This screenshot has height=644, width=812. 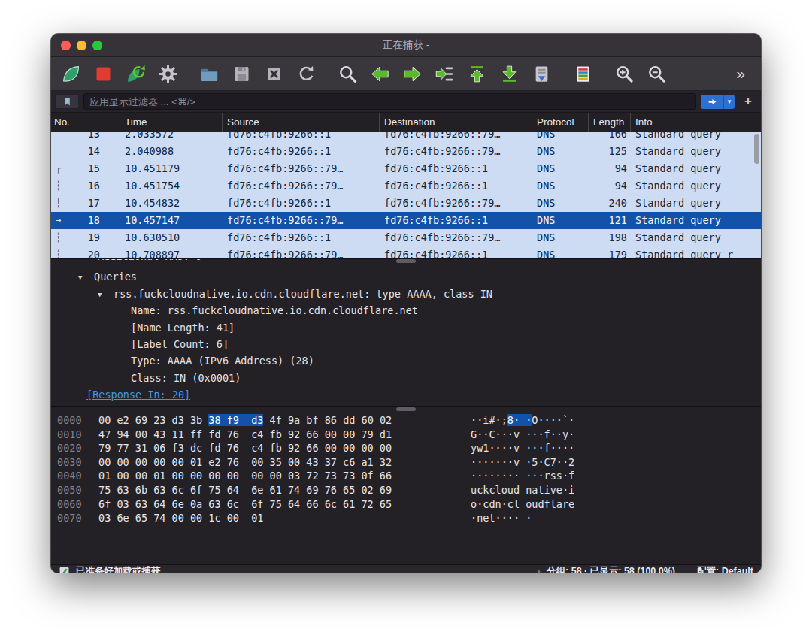 What do you see at coordinates (406, 221) in the screenshot?
I see `packet-row: →1810.457147fd76:c4fb:9266::79…fd76:c4fb…` at bounding box center [406, 221].